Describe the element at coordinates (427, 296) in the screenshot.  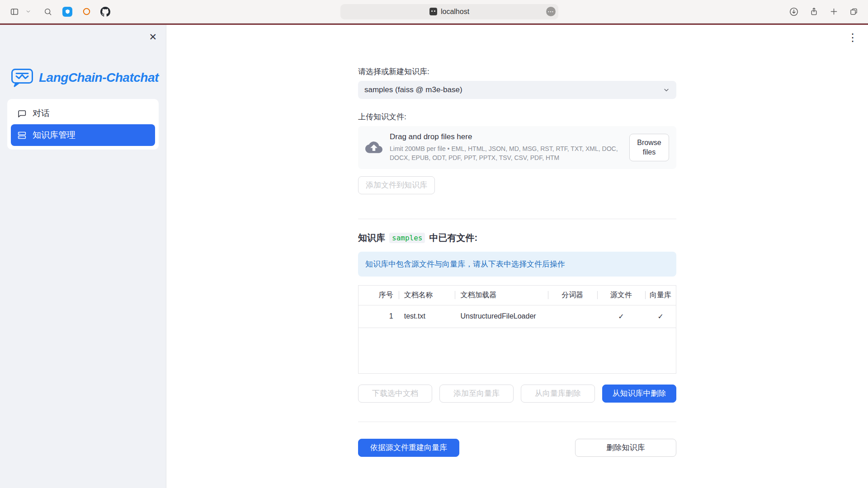
I see `table-header-name: 文档名称` at that location.